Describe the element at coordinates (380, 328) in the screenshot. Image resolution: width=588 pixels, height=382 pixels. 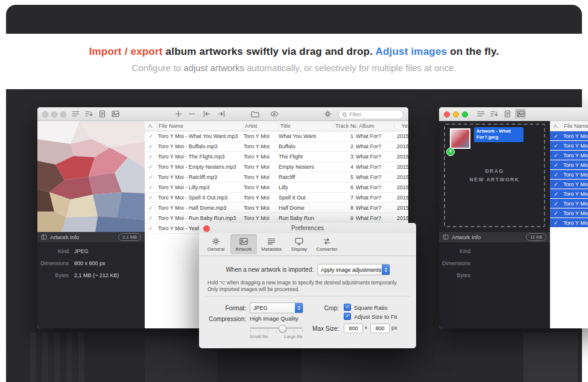
I see `max-height-field: 800` at that location.